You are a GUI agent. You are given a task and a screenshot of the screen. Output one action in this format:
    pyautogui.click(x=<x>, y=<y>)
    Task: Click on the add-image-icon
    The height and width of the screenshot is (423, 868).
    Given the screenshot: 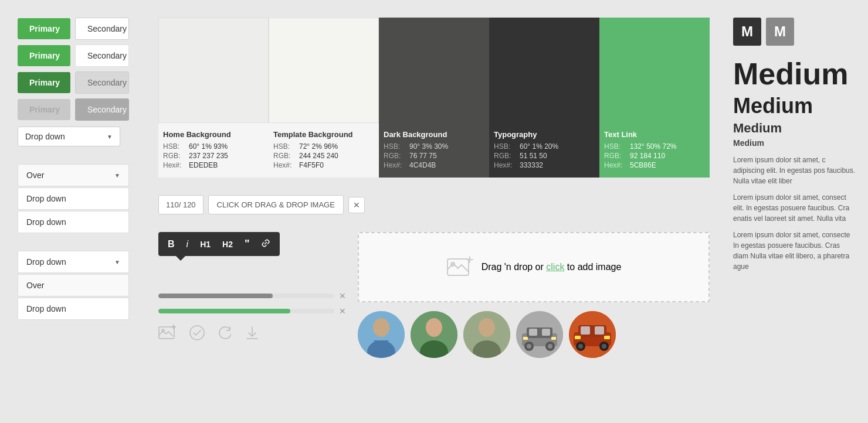 What is the action you would take?
    pyautogui.click(x=168, y=333)
    